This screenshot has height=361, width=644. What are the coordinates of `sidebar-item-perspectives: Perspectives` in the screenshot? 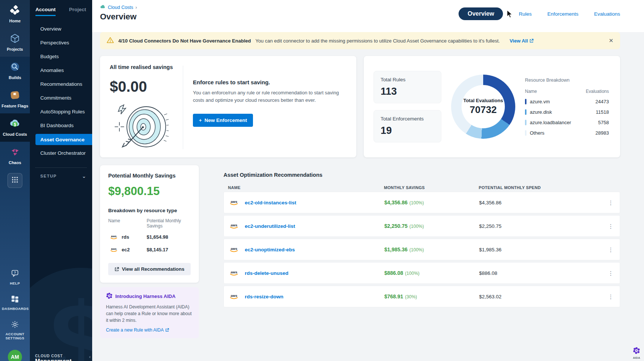 It's located at (61, 43).